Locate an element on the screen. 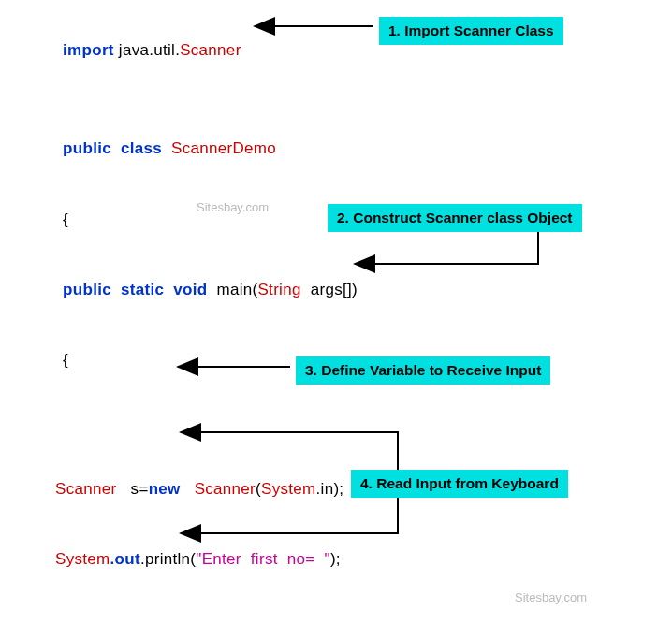 Image resolution: width=672 pixels, height=639 pixels. code-line-main: public static void main(String args[]) is located at coordinates (348, 290).